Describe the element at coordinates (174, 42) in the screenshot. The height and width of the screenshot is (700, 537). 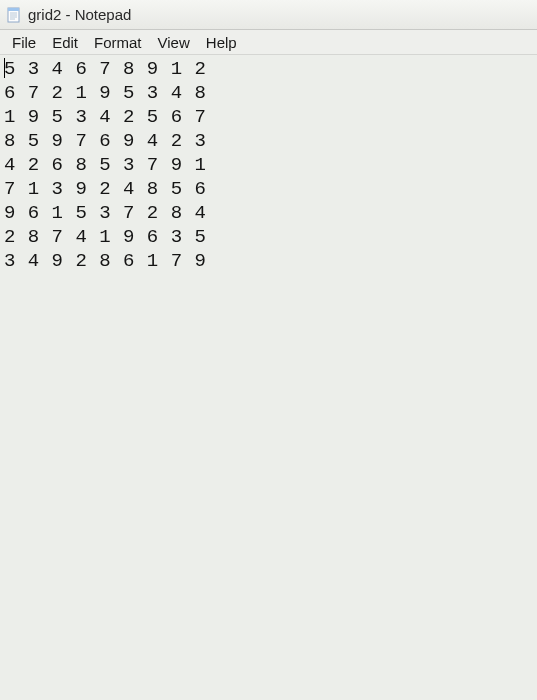
I see `menu-view: View` at that location.